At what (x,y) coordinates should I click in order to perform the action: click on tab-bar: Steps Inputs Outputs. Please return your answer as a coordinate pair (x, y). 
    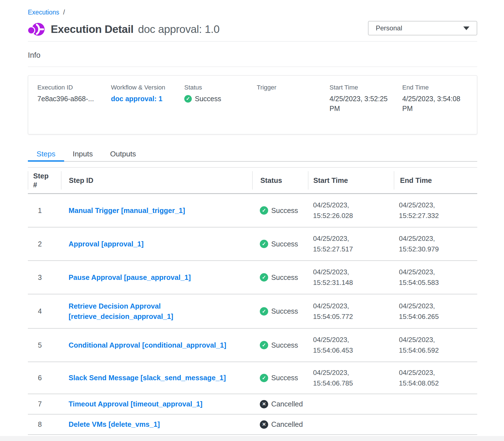
    Looking at the image, I should click on (253, 155).